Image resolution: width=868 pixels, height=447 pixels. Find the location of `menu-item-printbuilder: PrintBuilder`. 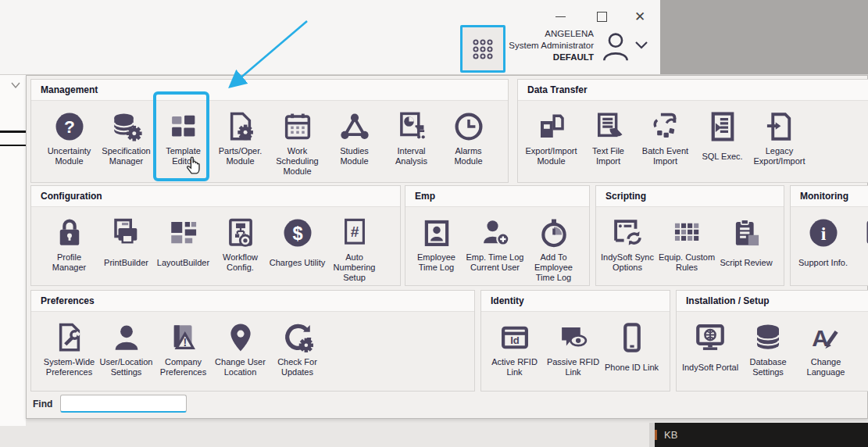

menu-item-printbuilder: PrintBuilder is located at coordinates (127, 245).